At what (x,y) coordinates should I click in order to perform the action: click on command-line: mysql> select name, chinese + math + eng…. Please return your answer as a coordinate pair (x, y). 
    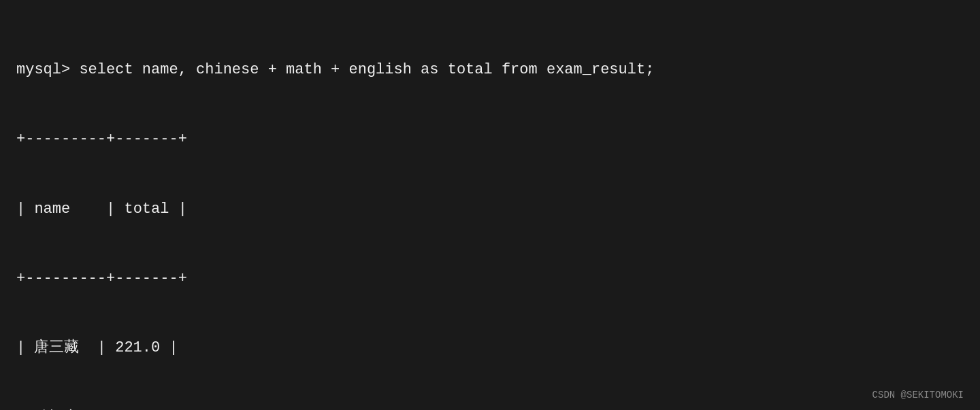
    Looking at the image, I should click on (490, 70).